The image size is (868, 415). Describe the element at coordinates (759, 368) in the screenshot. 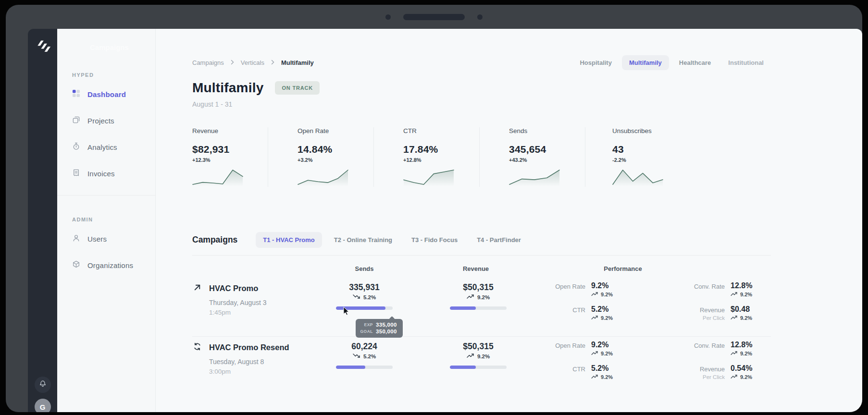

I see `perf-value: 0.54%` at that location.